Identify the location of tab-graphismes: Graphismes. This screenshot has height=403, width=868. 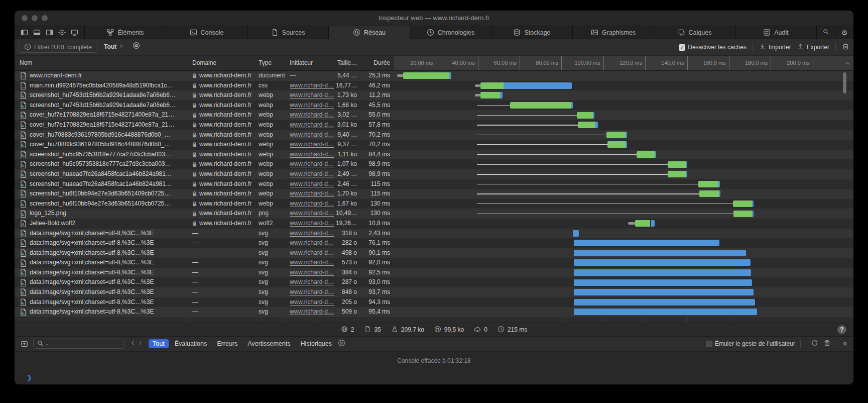
(613, 33).